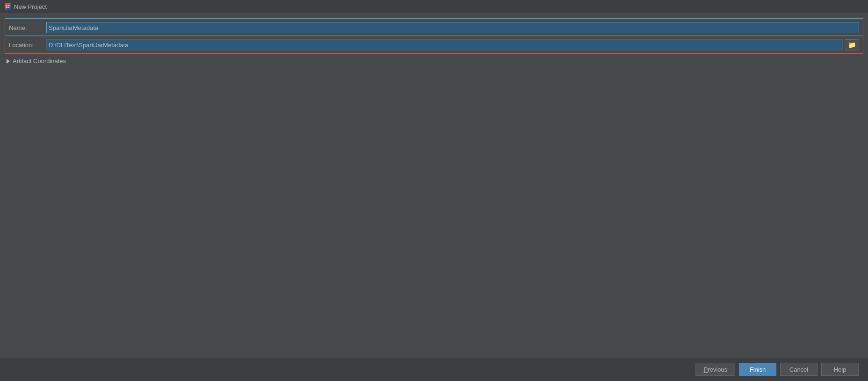 The height and width of the screenshot is (381, 868). Describe the element at coordinates (840, 369) in the screenshot. I see `help-label: Help` at that location.